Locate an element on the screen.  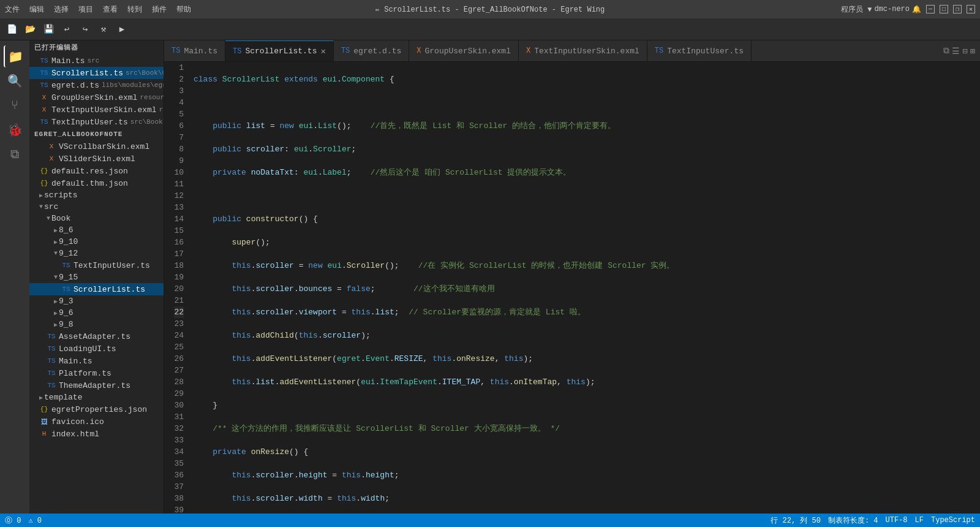
code-line-13: this.addEventListener(egret.Event.RESIZE… is located at coordinates (587, 359).